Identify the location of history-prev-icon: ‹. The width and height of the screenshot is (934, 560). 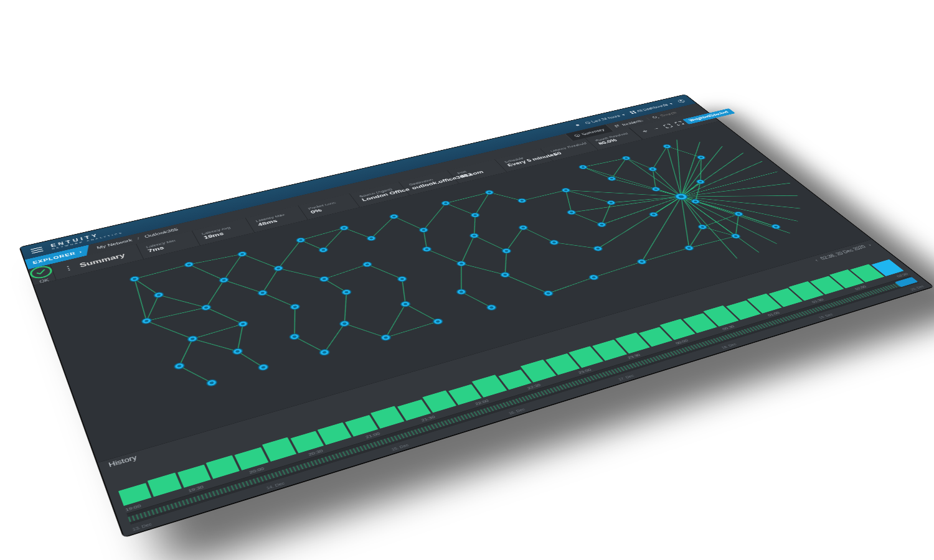
(816, 260).